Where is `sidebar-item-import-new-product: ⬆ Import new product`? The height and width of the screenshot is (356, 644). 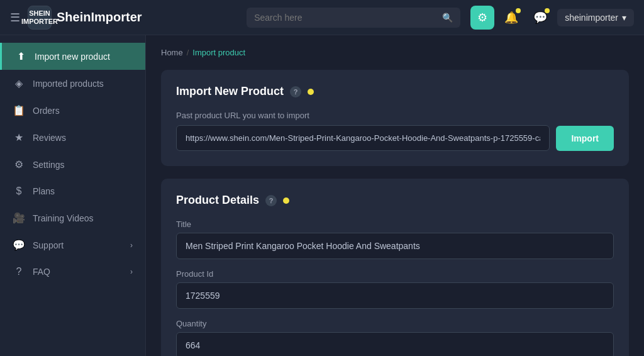
sidebar-item-import-new-product: ⬆ Import new product is located at coordinates (73, 57).